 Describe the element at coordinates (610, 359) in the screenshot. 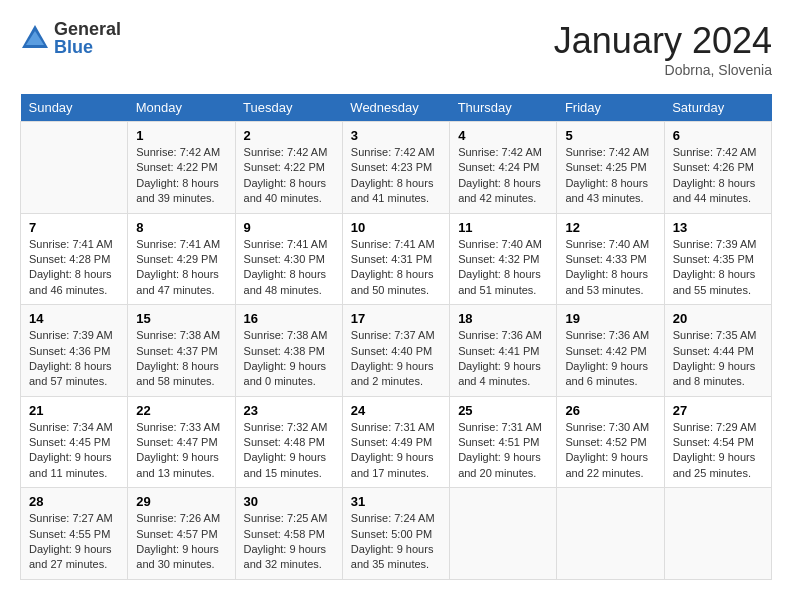

I see `day-info: Sunrise: 7:36 AM Sunset: 4:42 PM Dayligh…` at that location.